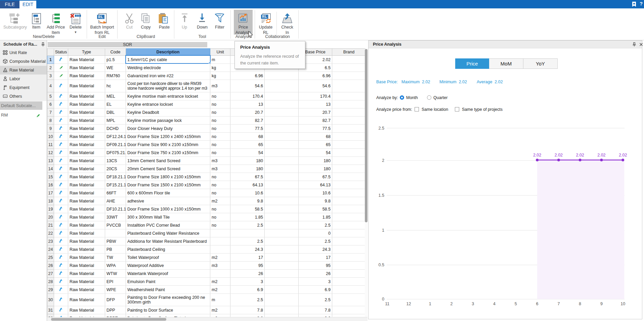  Describe the element at coordinates (382, 128) in the screenshot. I see `svg-text: 2.5` at that location.